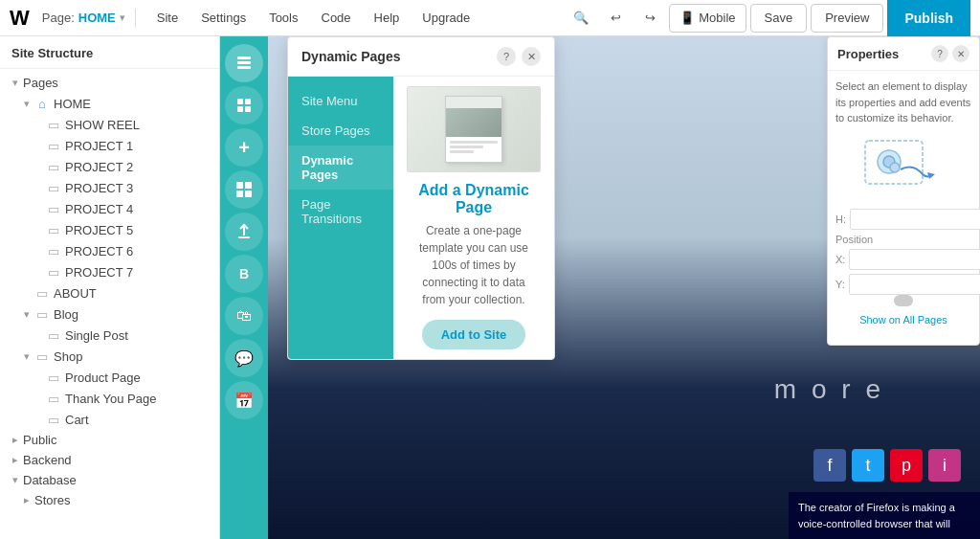 This screenshot has width=980, height=539. I want to click on properties-fields: H: Position X: Y:, so click(903, 252).